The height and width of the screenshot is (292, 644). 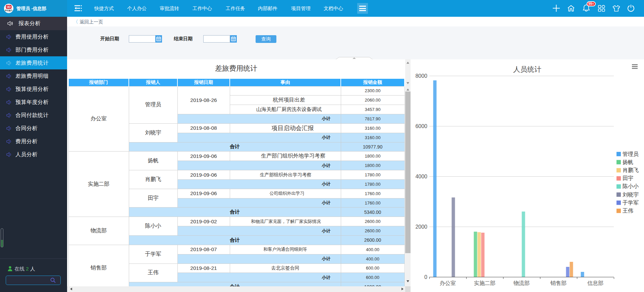 I want to click on svg-text: 实施二部, so click(x=485, y=283).